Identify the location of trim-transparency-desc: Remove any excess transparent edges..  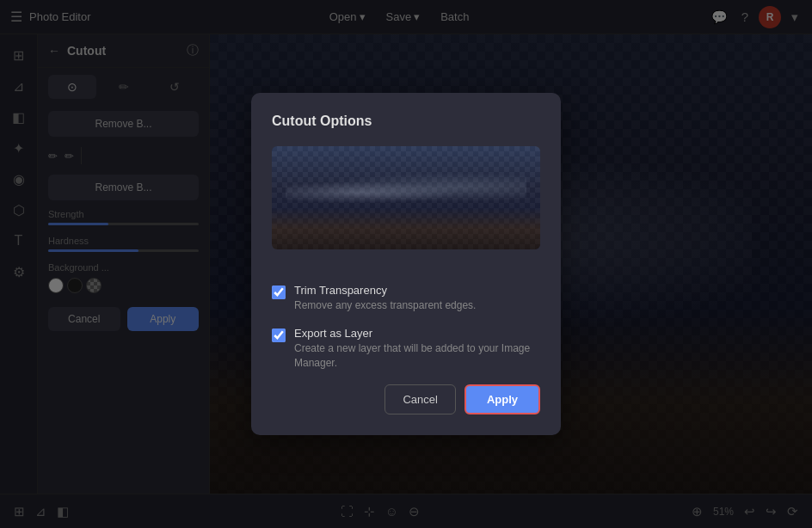
(385, 306).